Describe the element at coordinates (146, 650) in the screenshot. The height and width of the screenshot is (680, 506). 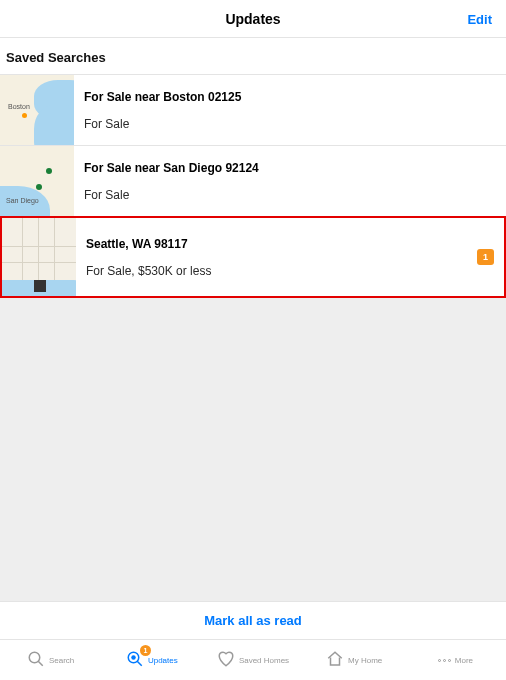
I see `updates-badge: 1` at that location.